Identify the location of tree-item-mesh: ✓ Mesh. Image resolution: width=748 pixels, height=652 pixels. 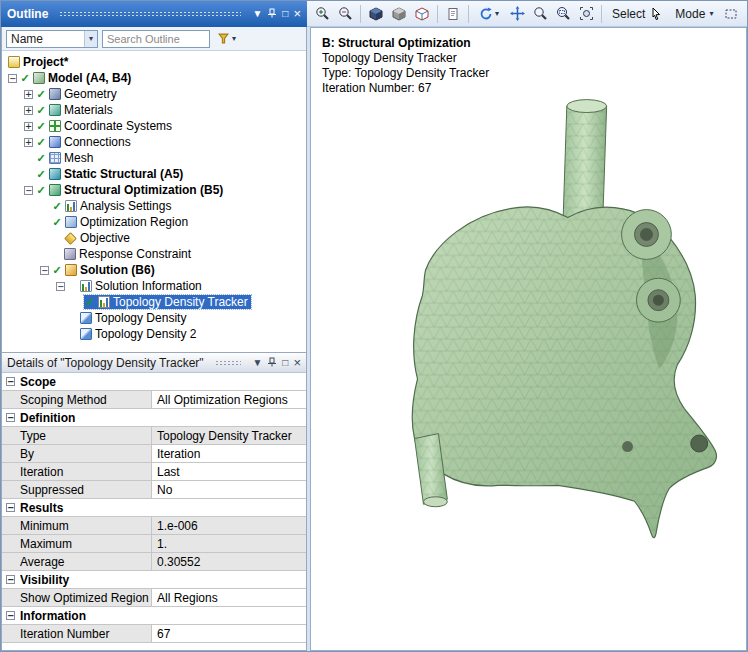
(154, 158).